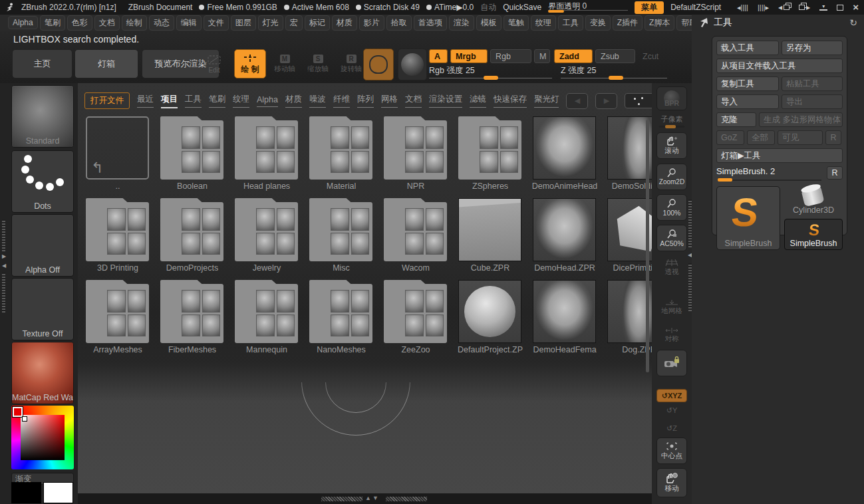 Image resolution: width=864 pixels, height=504 pixels. I want to click on home-button: 主页, so click(43, 64).